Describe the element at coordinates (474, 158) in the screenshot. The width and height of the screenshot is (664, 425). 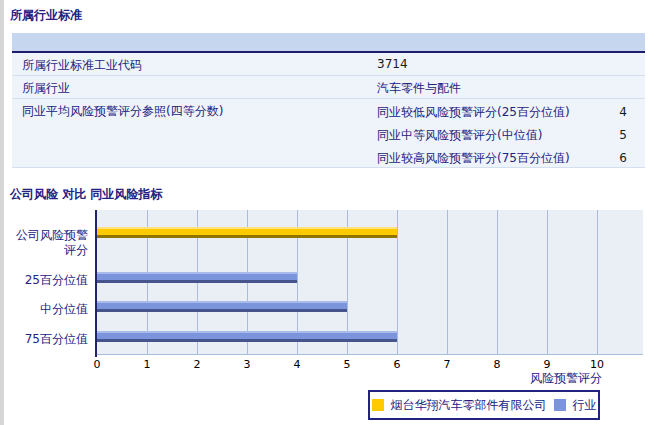
I see `peer-high-label: 同业较高风险预警评分(75百分位值)` at that location.